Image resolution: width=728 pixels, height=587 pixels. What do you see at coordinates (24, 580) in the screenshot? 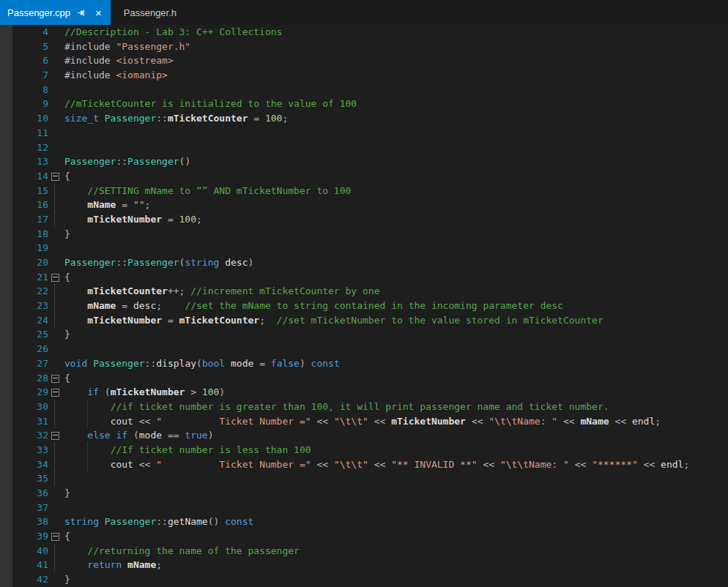
I see `line-number: 42` at bounding box center [24, 580].